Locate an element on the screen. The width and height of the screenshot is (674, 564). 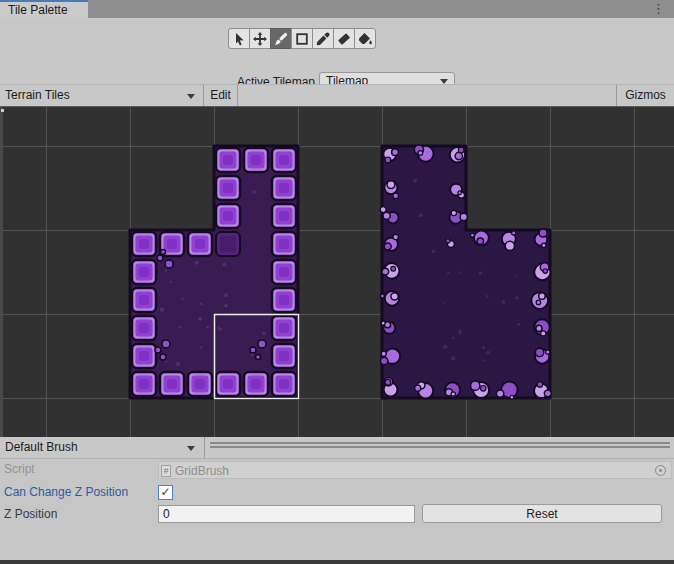
can-change-z-label: Can Change Z Position is located at coordinates (79, 492).